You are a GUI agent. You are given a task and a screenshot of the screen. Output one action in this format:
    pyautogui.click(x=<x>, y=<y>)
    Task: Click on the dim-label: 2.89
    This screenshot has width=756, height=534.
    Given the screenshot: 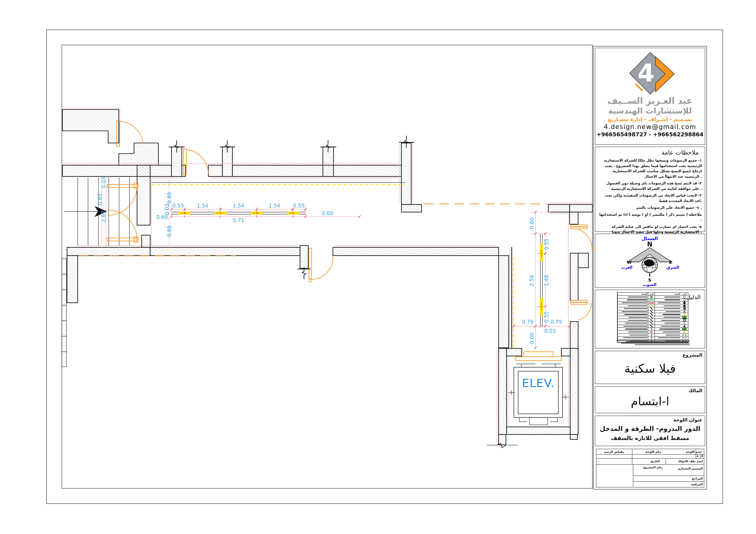 What is the action you would take?
    pyautogui.click(x=103, y=216)
    